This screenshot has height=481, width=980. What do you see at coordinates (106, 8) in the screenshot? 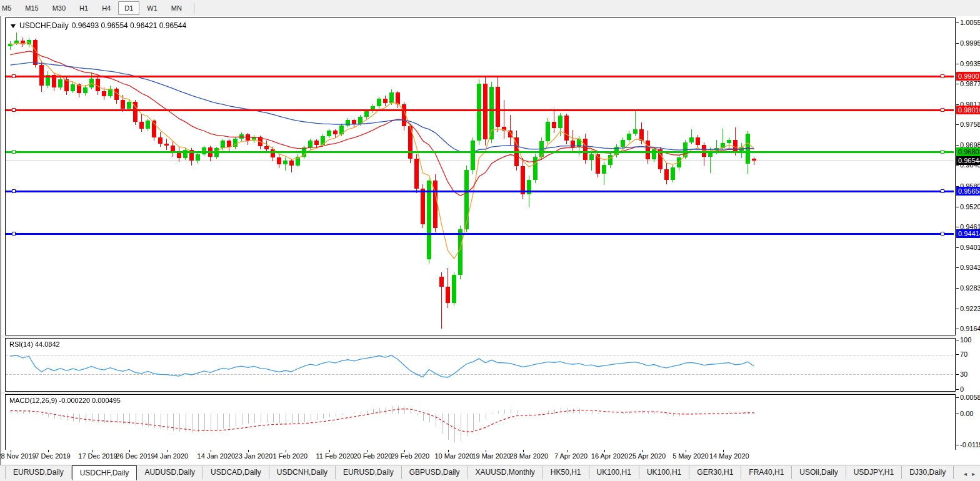
I see `timeframe-button-h4: H4` at bounding box center [106, 8].